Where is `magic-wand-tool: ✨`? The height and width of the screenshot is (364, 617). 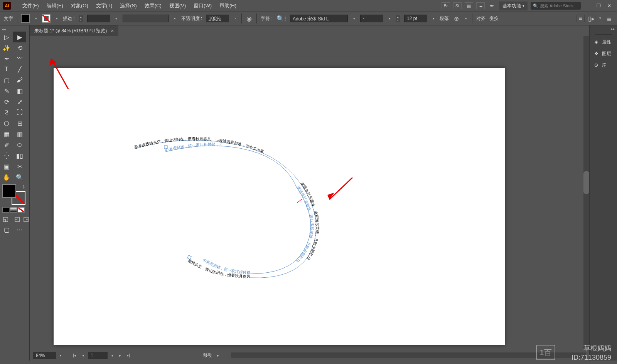
magic-wand-tool: ✨ is located at coordinates (7, 48).